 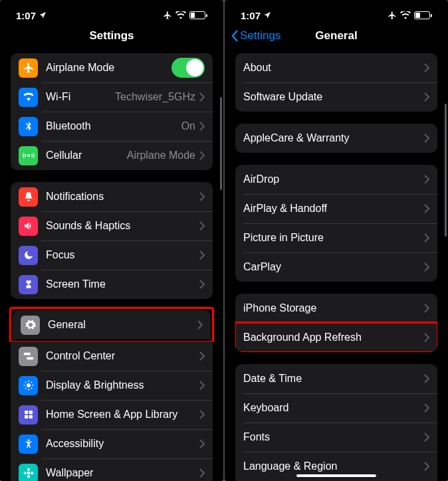 I want to click on row-date-time: Date & Time, so click(x=336, y=379).